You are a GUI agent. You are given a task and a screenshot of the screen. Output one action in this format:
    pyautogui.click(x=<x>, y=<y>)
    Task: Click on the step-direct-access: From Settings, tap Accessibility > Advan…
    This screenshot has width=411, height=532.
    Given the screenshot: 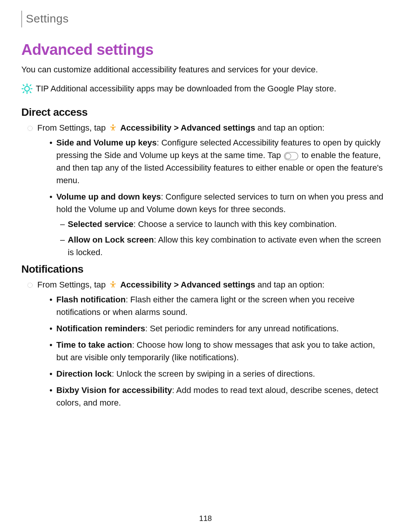 What is the action you would take?
    pyautogui.click(x=213, y=128)
    